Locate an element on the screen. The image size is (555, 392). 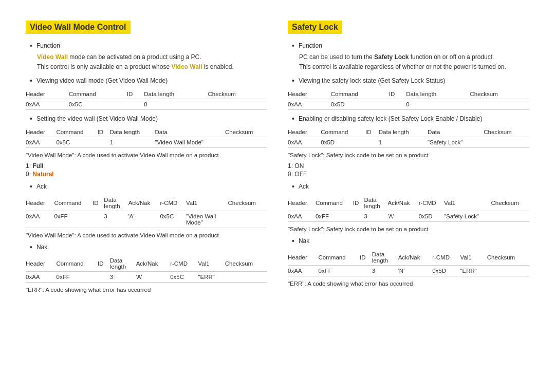
left-val1-label: 1: is located at coordinates (28, 166).